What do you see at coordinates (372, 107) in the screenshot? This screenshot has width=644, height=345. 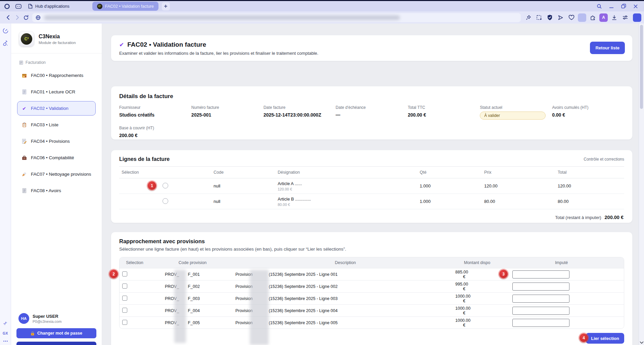 I see `field-label: Date d'échéance` at bounding box center [372, 107].